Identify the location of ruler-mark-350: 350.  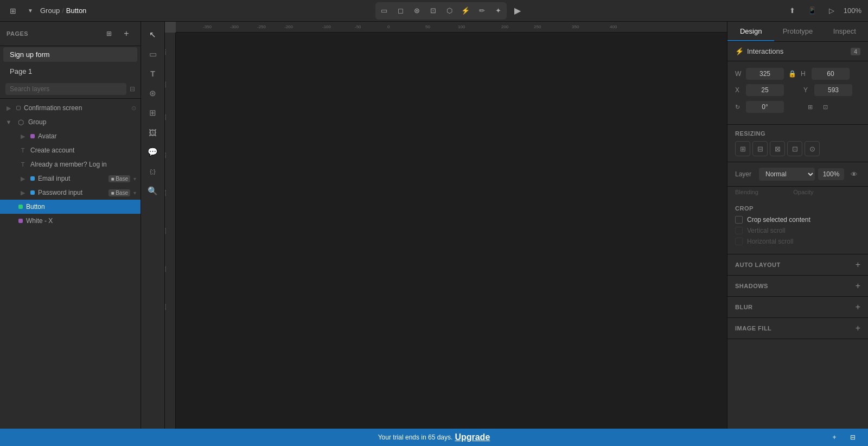
(575, 27).